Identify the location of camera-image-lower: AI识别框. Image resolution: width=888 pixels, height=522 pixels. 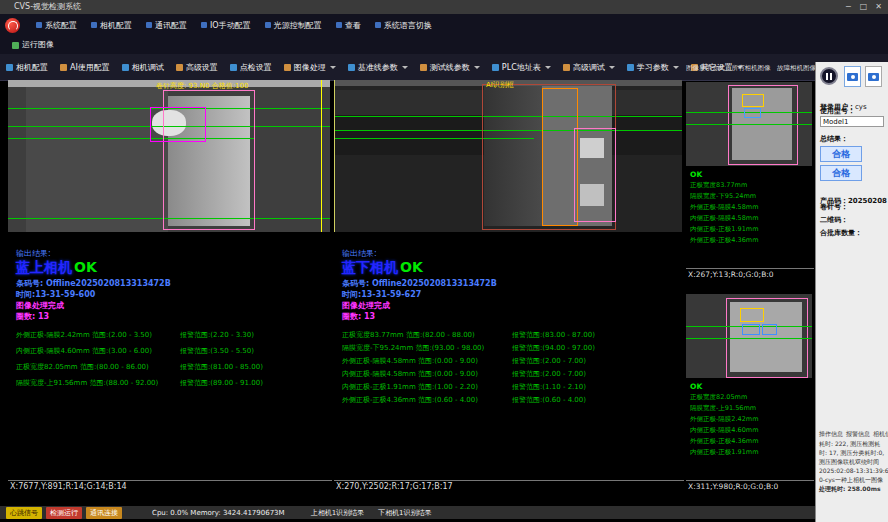
(508, 156).